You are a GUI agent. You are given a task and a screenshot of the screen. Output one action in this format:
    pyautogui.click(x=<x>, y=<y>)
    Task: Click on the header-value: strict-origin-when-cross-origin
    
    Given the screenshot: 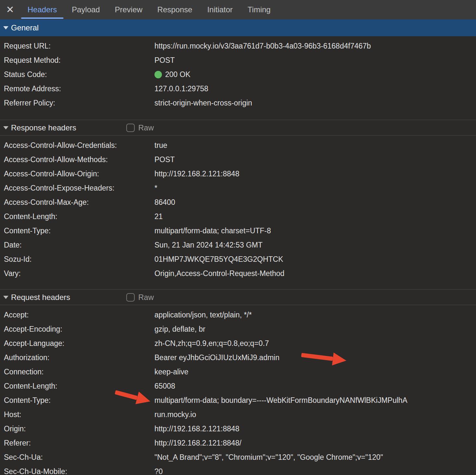 What is the action you would take?
    pyautogui.click(x=203, y=103)
    